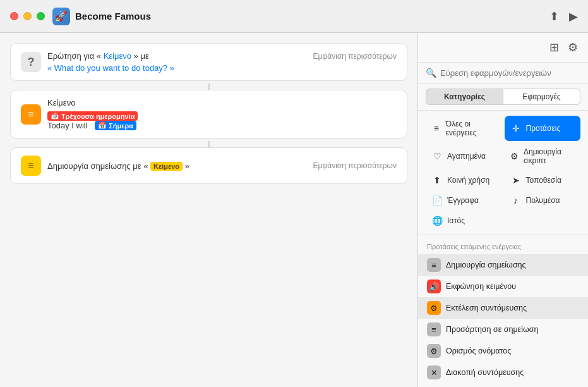  Describe the element at coordinates (312, 16) in the screenshot. I see `app-title: Become Famous` at that location.